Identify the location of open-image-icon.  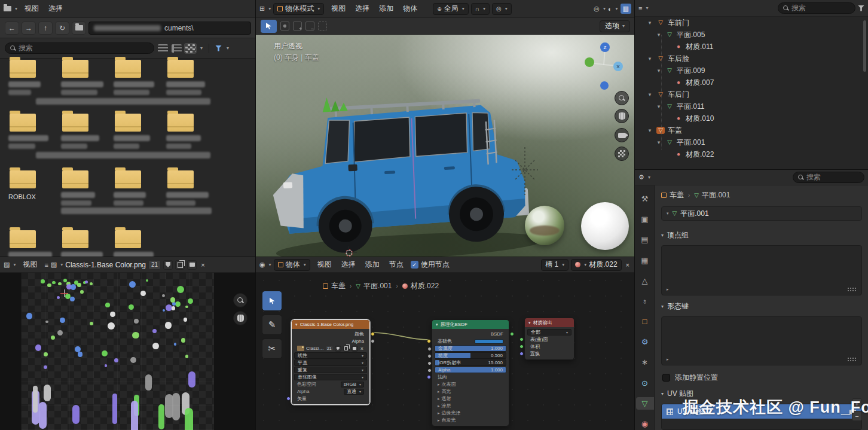
(355, 349).